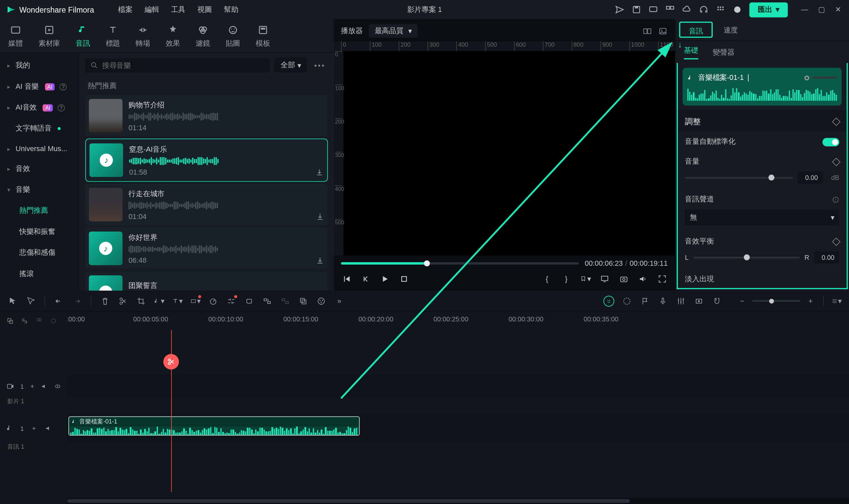  What do you see at coordinates (39, 107) in the screenshot?
I see `cat-ai-sfx: ▸AI音效AI?` at bounding box center [39, 107].